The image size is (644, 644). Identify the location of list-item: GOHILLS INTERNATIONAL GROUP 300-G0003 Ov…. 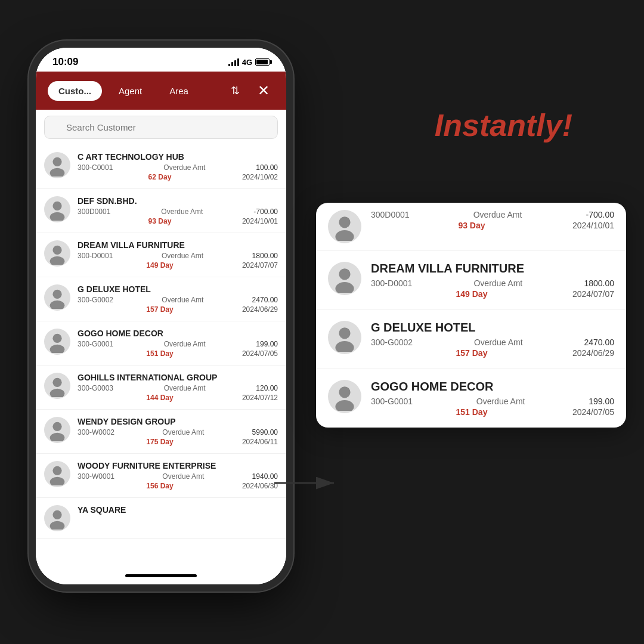
(161, 388).